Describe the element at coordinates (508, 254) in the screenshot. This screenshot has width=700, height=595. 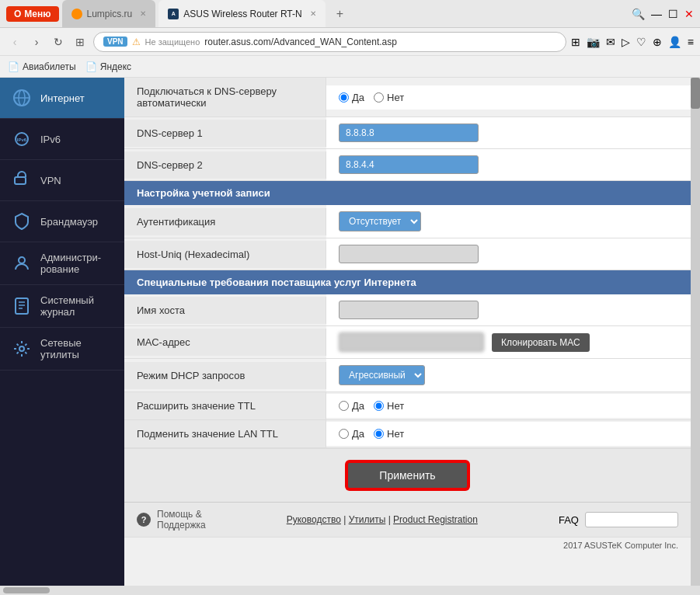
I see `value-host-uniq` at that location.